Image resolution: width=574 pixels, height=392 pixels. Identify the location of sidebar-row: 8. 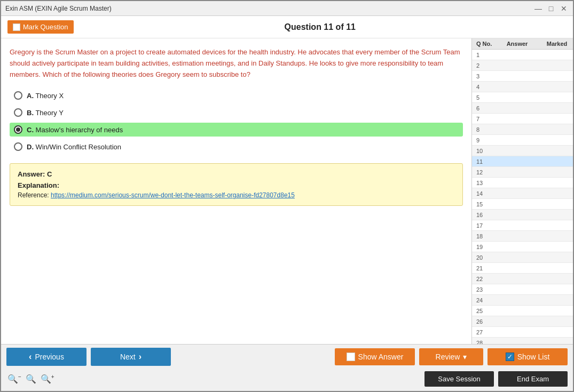
(522, 130).